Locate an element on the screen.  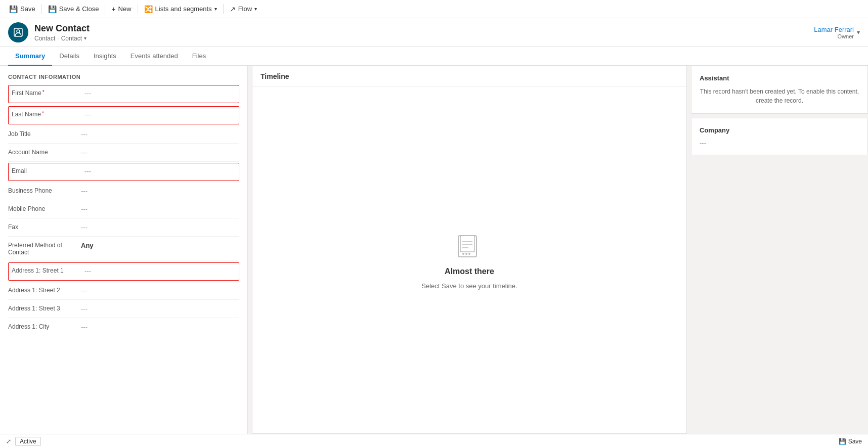
lists-label: Lists and segments is located at coordinates (184, 9).